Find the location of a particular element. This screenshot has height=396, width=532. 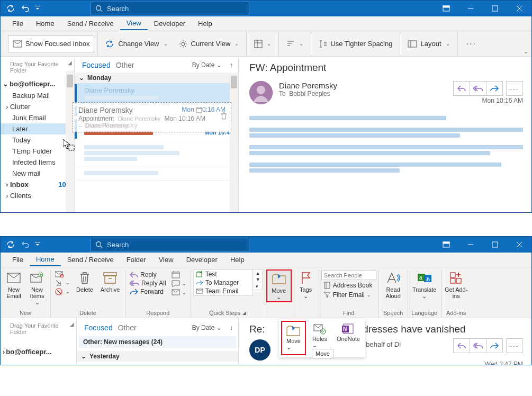

folder-clutter: › Clutter is located at coordinates (37, 107).